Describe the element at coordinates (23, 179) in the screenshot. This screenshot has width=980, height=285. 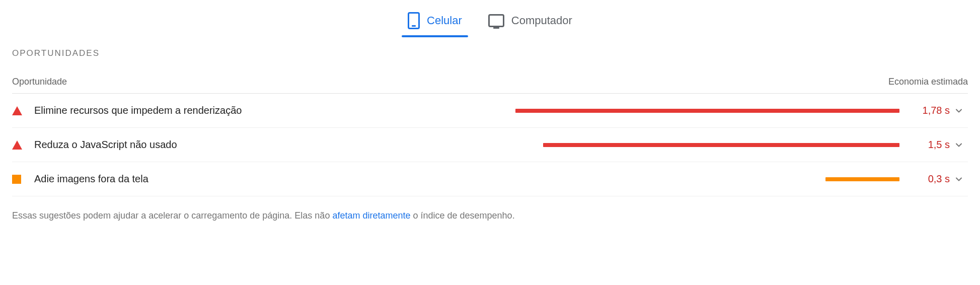
I see `square-icon` at that location.